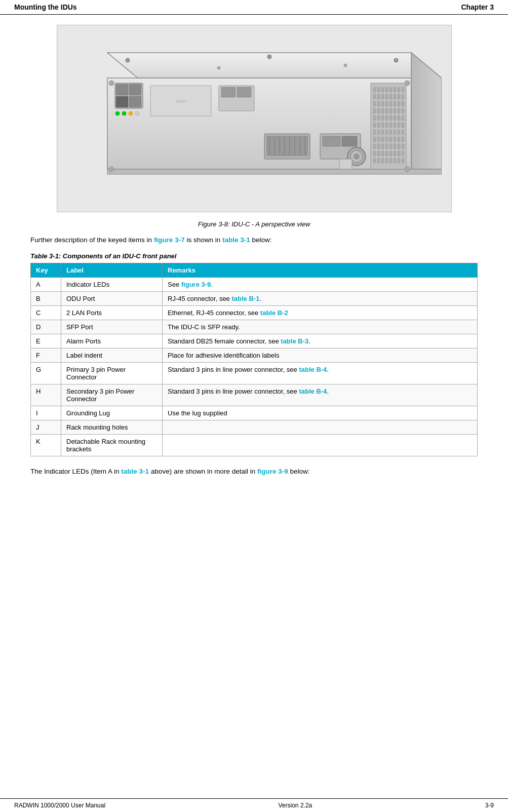 Image resolution: width=508 pixels, height=812 pixels. I want to click on figure-3-7-link: figure 3-7, so click(169, 240).